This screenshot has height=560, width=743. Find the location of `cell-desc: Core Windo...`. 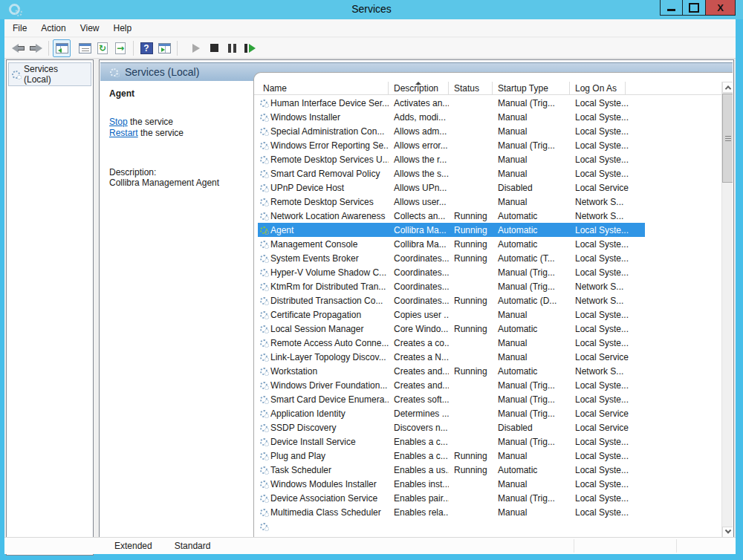

cell-desc: Core Windo... is located at coordinates (419, 329).